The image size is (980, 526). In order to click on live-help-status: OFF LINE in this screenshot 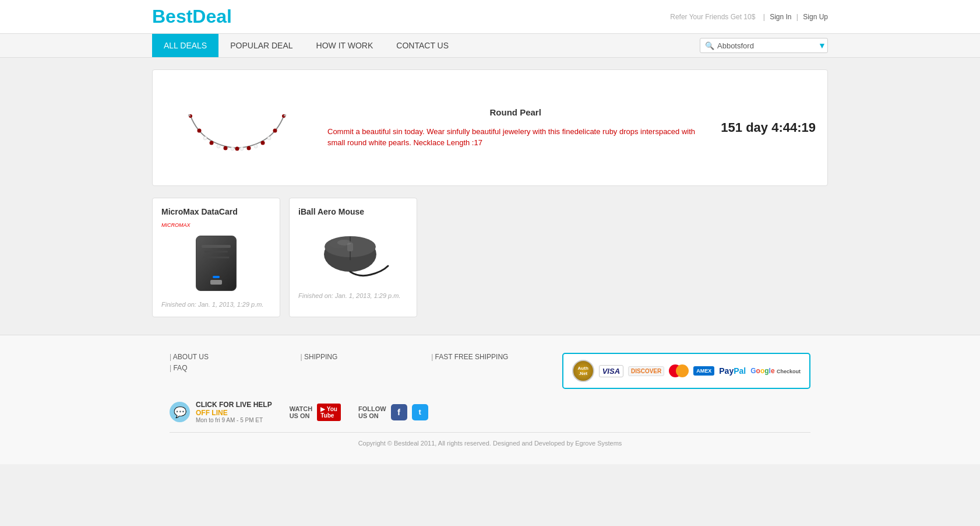, I will do `click(234, 413)`.